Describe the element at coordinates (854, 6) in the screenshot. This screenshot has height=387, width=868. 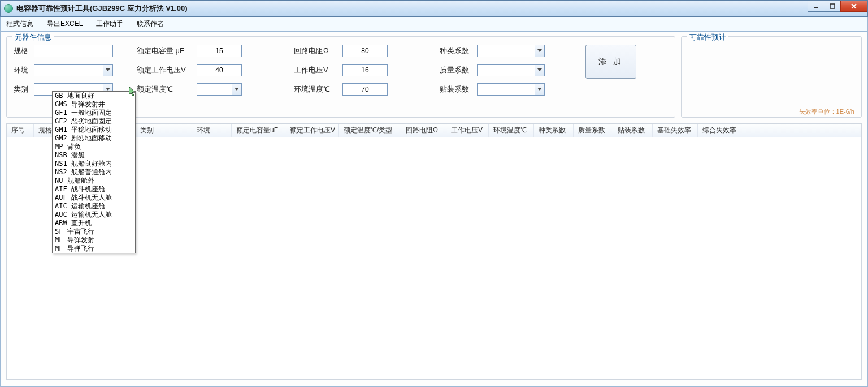
I see `close-button` at that location.